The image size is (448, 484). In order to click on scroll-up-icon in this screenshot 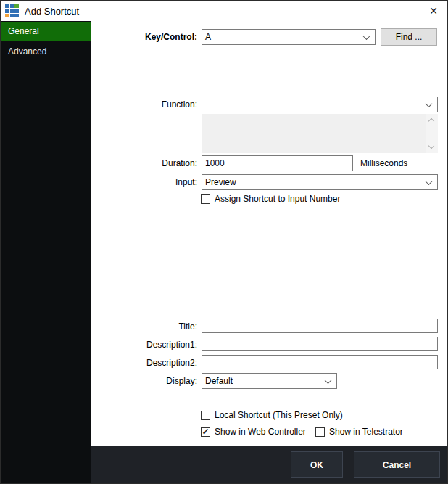, I will do `click(431, 121)`.